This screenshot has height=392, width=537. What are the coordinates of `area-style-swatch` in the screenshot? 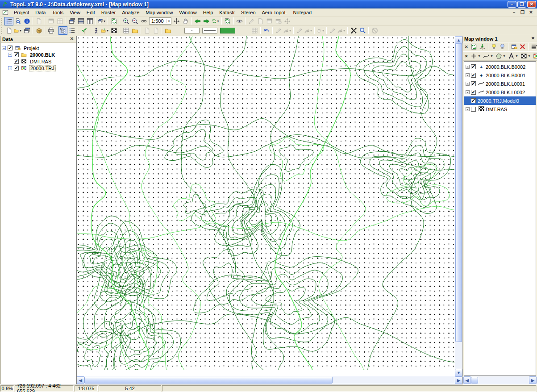 It's located at (228, 30).